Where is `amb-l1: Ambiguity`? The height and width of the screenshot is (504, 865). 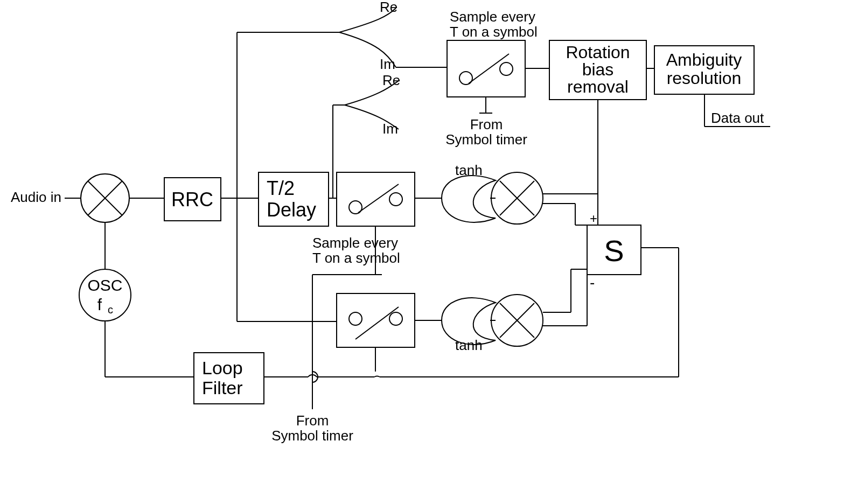 amb-l1: Ambiguity is located at coordinates (704, 60).